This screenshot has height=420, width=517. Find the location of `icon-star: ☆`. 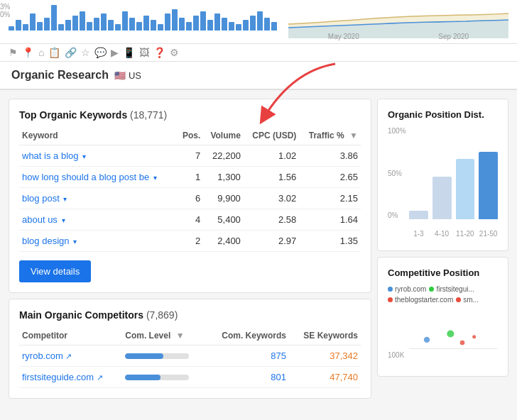

icon-star: ☆ is located at coordinates (85, 52).